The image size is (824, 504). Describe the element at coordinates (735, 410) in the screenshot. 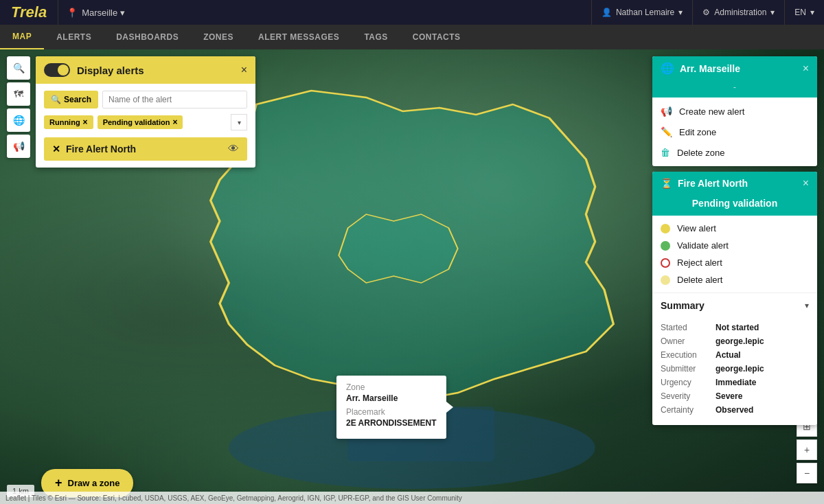

I see `summary-val-certainty: Observed` at that location.